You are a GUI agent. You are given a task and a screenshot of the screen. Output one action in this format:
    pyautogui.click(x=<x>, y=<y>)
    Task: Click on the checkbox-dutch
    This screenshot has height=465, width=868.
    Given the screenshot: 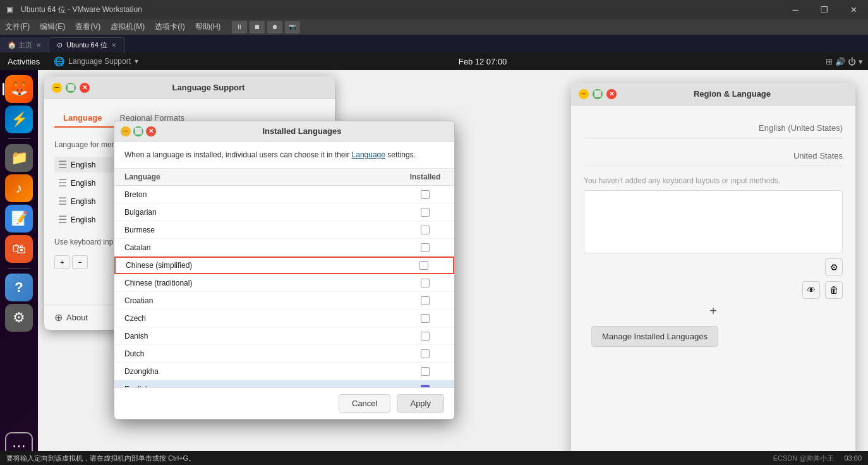 What is the action you would take?
    pyautogui.click(x=425, y=354)
    